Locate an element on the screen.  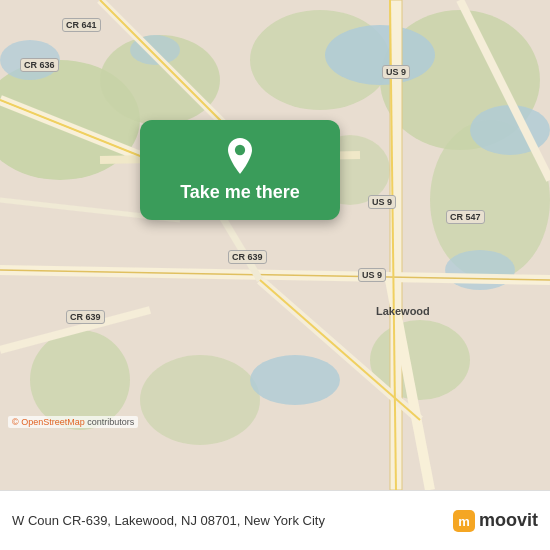
location-pin-icon is located at coordinates (240, 156).